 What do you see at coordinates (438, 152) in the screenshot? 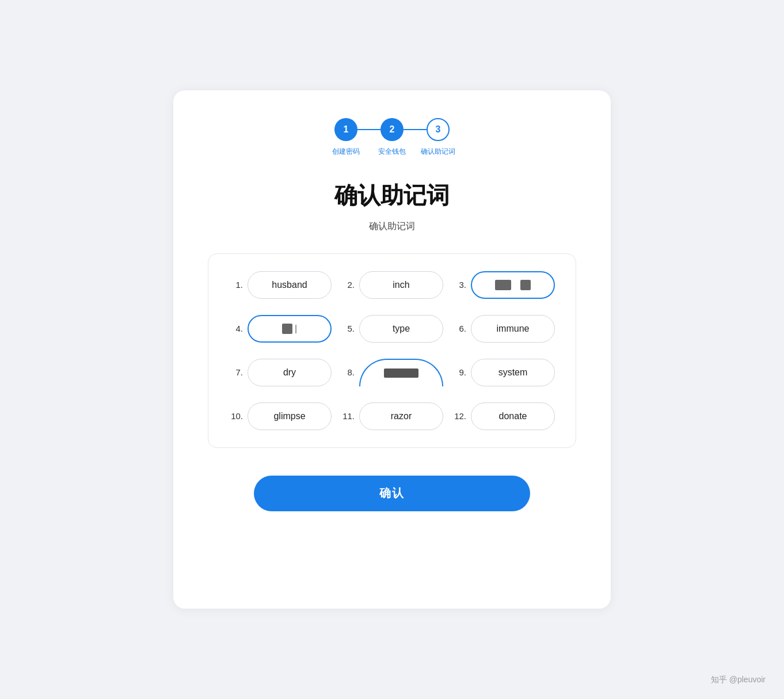
I see `step-label-3: 确认助记词` at bounding box center [438, 152].